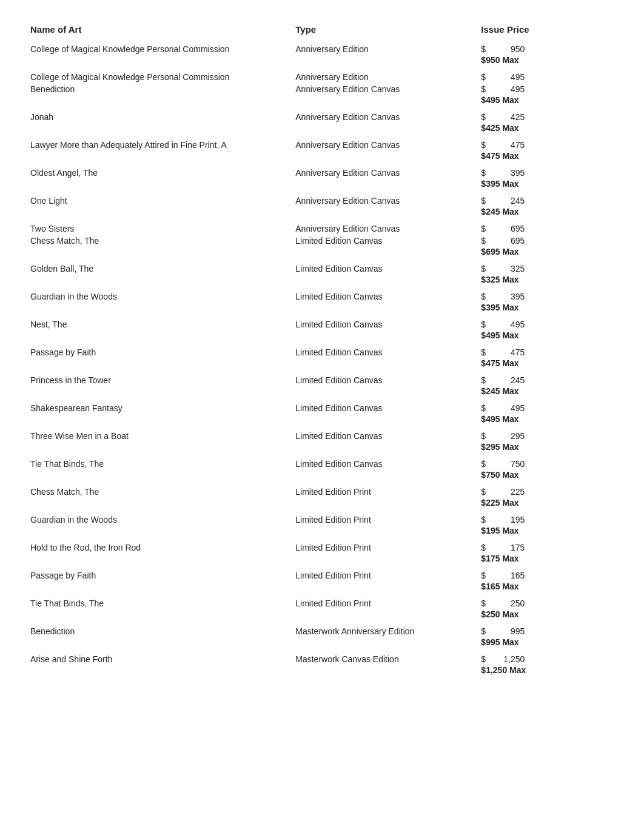  Describe the element at coordinates (322, 269) in the screenshot. I see `table-row: Golden Ball, TheLimited Edition Canvas$3…` at that location.